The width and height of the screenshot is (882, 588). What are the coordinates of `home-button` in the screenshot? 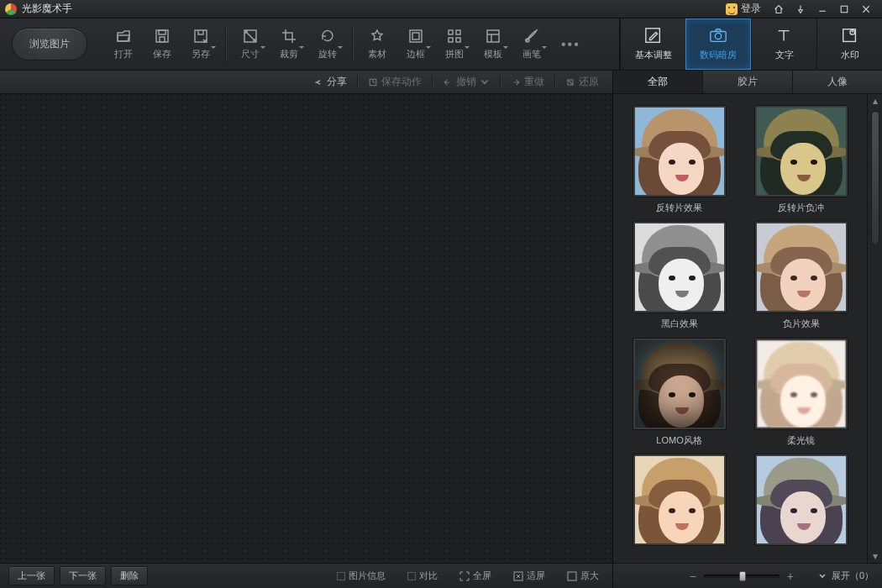 It's located at (779, 9).